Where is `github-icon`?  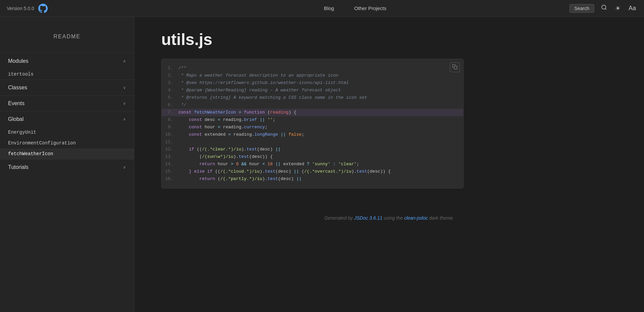 github-icon is located at coordinates (43, 8).